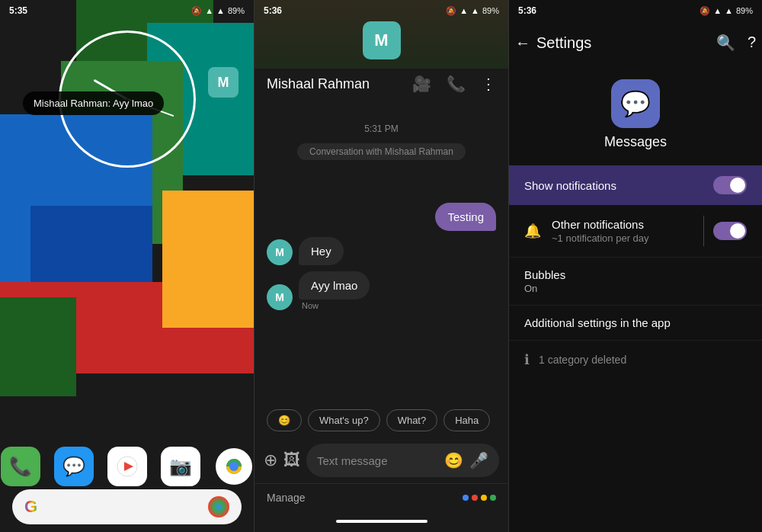 The image size is (762, 532). Describe the element at coordinates (378, 460) in the screenshot. I see `message-input-placeholder: Text message` at that location.